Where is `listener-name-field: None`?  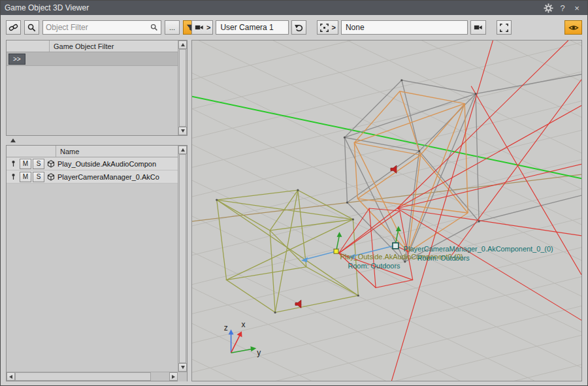
listener-name-field: None is located at coordinates (404, 27).